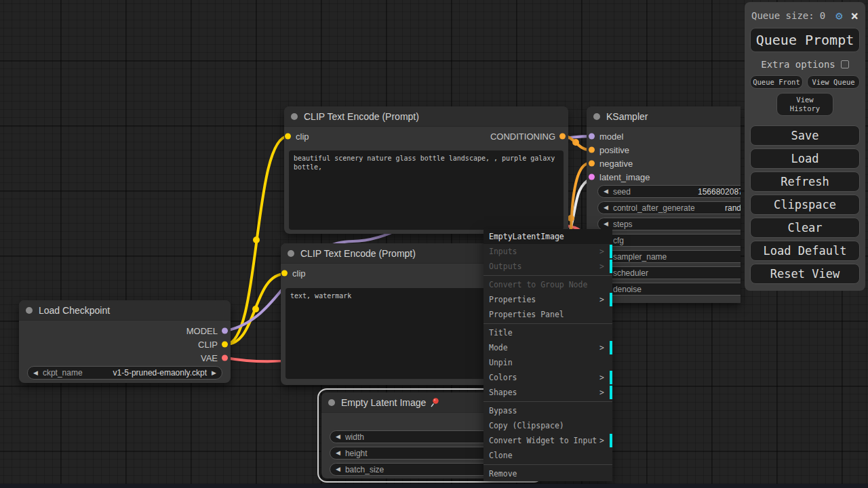 The width and height of the screenshot is (868, 488). Describe the element at coordinates (823, 16) in the screenshot. I see `queue-size-value: 0` at that location.